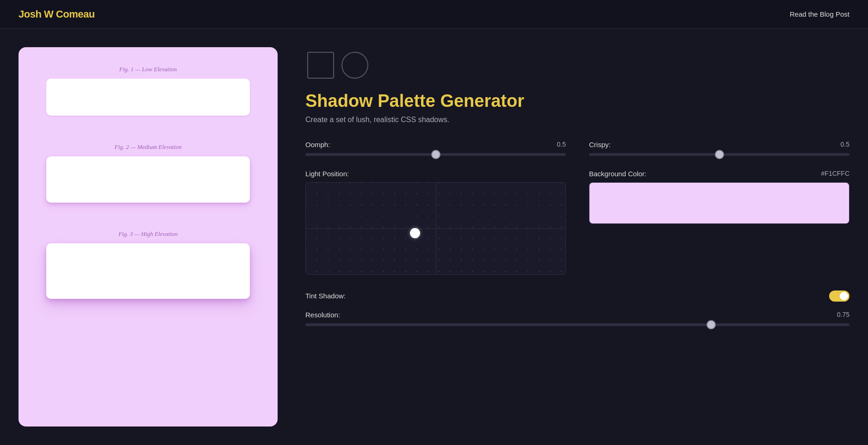 This screenshot has height=445, width=868. I want to click on crispy-label: Crispy:, so click(600, 144).